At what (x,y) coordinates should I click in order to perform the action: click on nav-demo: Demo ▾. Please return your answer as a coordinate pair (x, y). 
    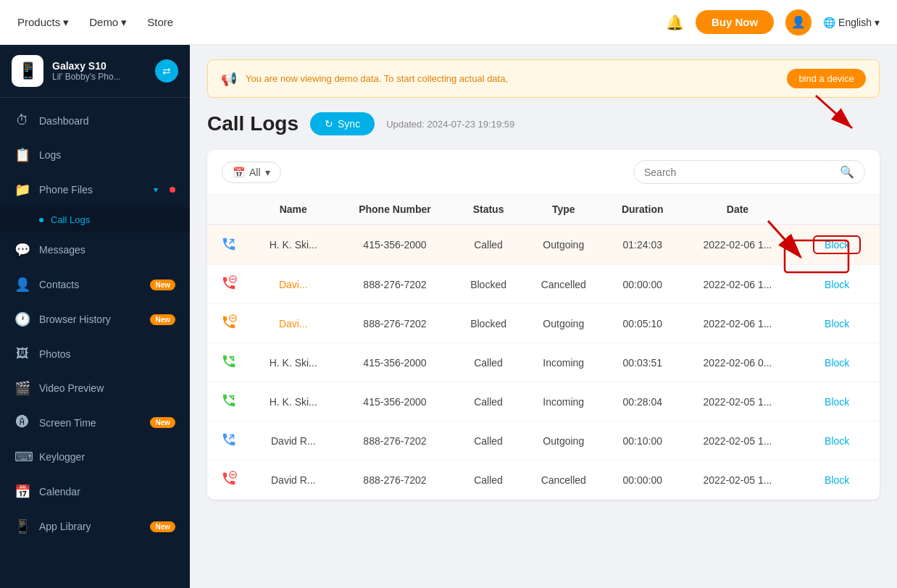
    Looking at the image, I should click on (108, 22).